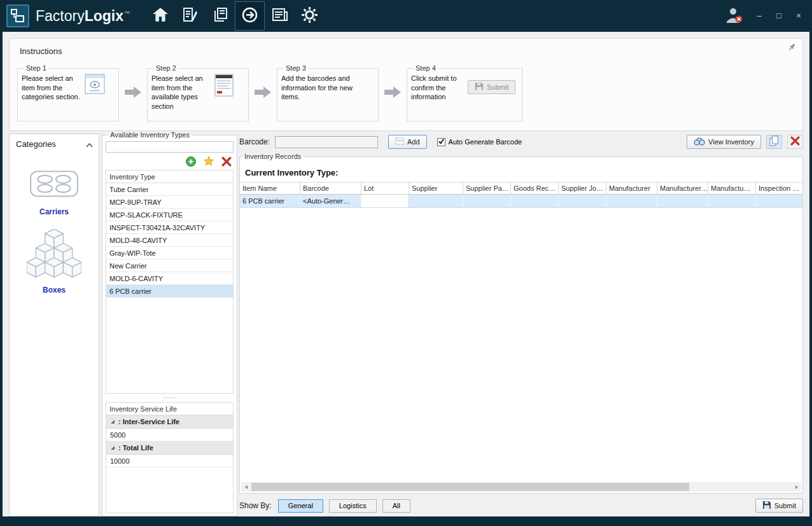 This screenshot has height=526, width=812. What do you see at coordinates (407, 142) in the screenshot?
I see `add-button: Add` at bounding box center [407, 142].